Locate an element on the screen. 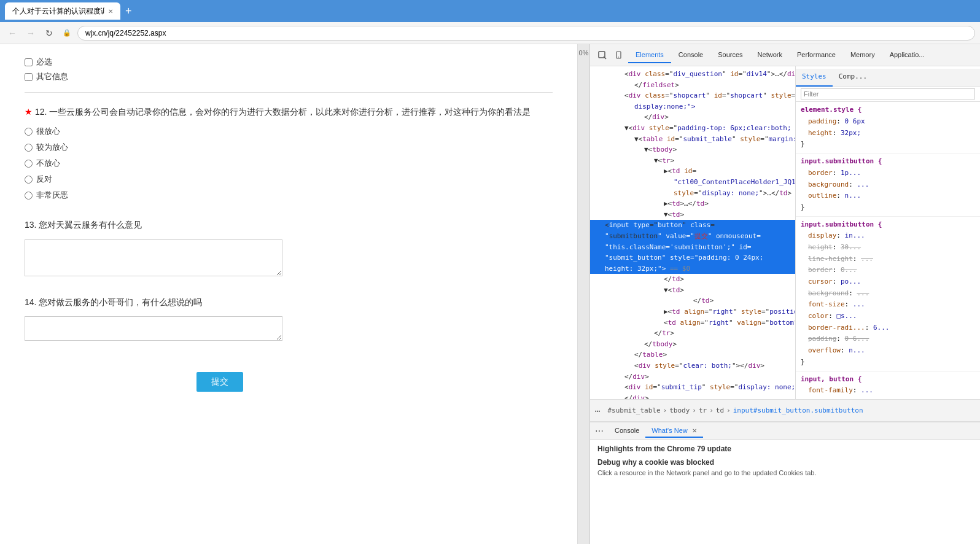 The height and width of the screenshot is (544, 980). style-panel-tabs: Styles Comp... is located at coordinates (888, 78).